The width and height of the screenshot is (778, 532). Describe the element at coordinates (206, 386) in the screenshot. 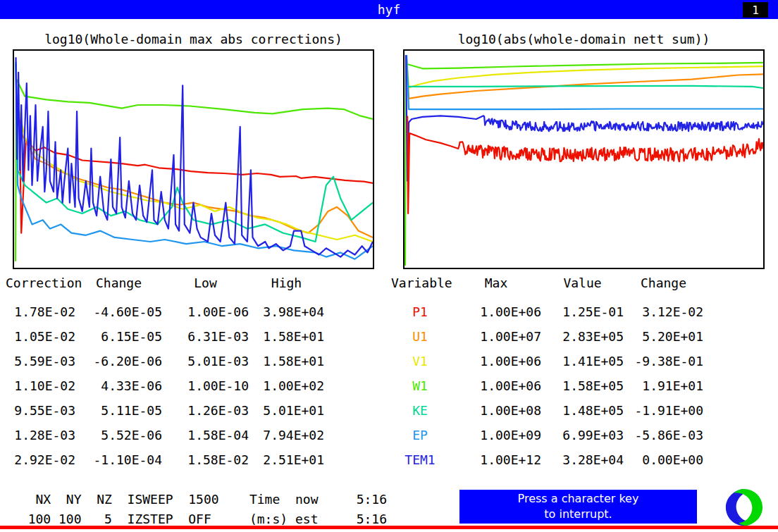

I see `table-cell: 1.00E-10` at that location.